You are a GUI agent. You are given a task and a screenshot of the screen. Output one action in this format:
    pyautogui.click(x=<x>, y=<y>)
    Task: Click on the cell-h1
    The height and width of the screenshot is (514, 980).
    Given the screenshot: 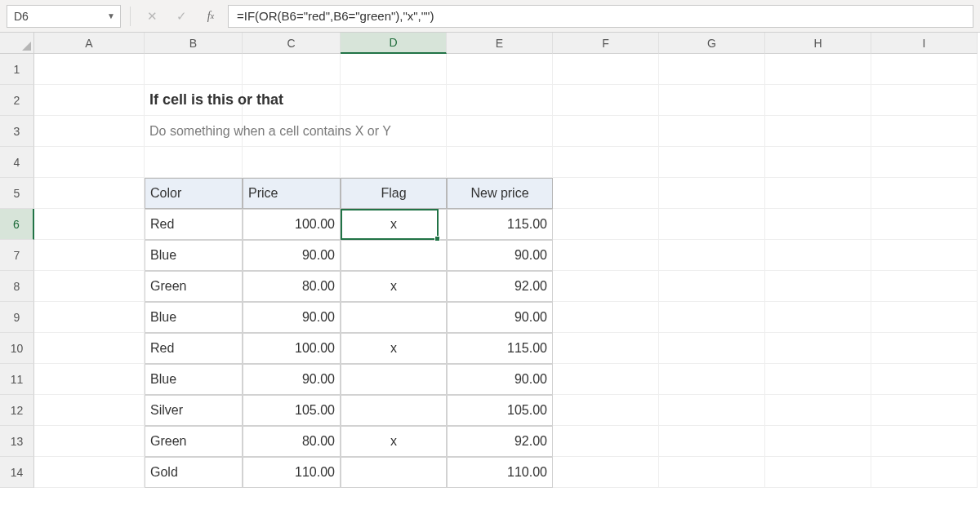 What is the action you would take?
    pyautogui.click(x=818, y=69)
    